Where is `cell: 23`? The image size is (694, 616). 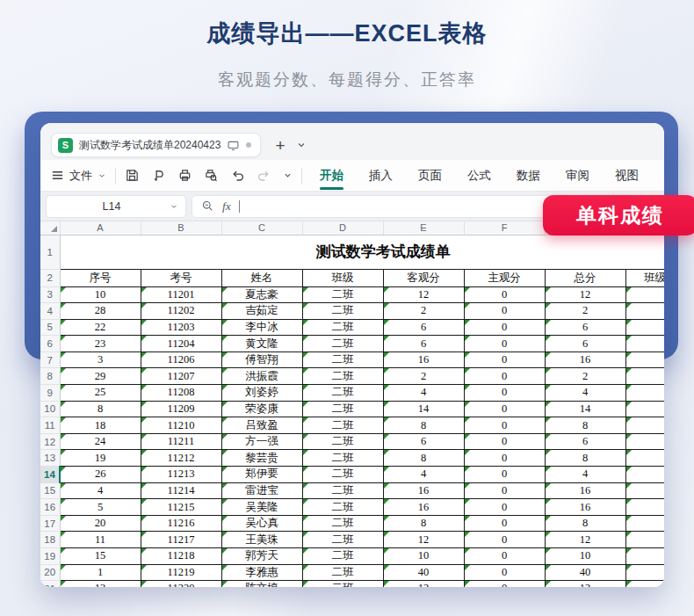
cell: 23 is located at coordinates (100, 344).